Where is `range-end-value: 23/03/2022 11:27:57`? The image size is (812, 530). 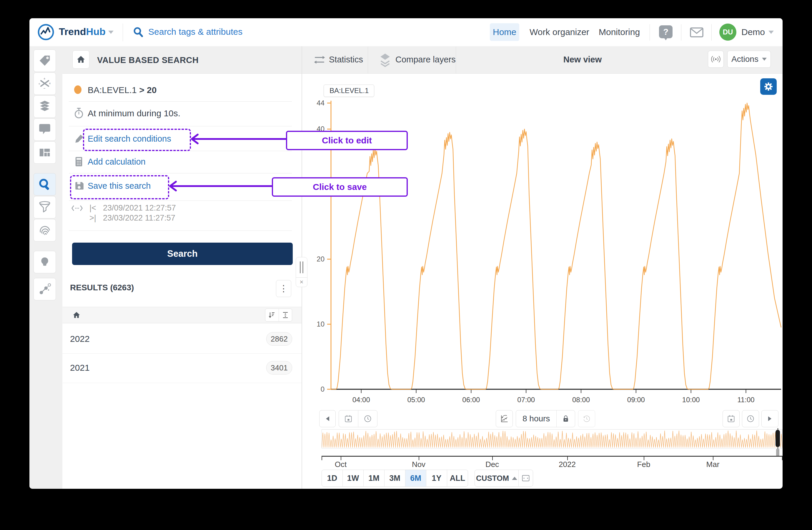
range-end-value: 23/03/2022 11:27:57 is located at coordinates (139, 218).